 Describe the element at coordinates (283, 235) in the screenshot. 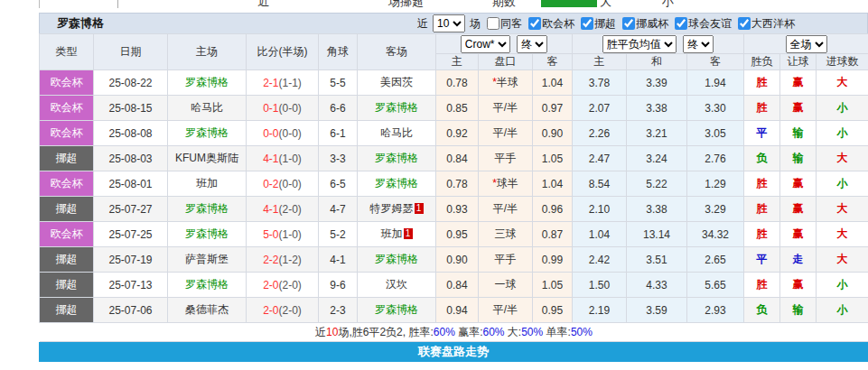

I see `score-cell: 5-0(1-0)` at that location.